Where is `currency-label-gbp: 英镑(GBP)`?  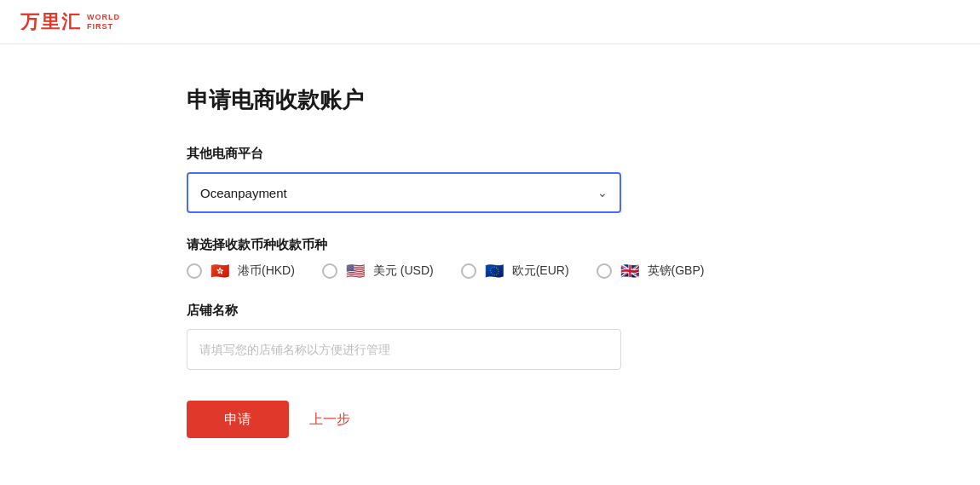 currency-label-gbp: 英镑(GBP) is located at coordinates (677, 271).